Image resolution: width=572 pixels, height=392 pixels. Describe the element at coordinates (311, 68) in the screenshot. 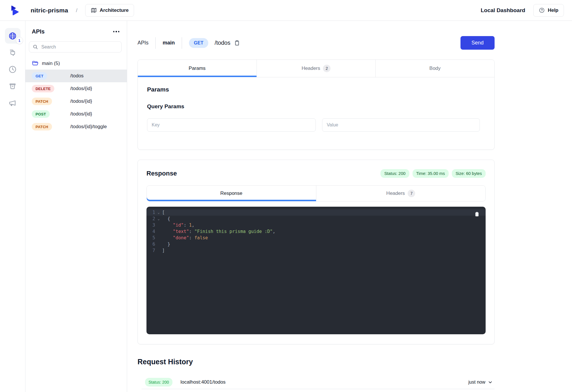

I see `tab-label: Headers` at that location.